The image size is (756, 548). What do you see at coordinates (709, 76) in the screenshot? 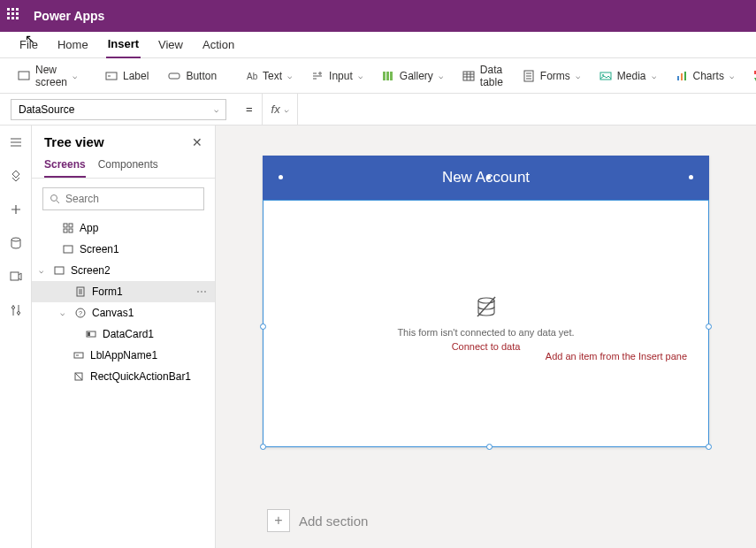
I see `ribbon-charts-label: Charts` at bounding box center [709, 76].